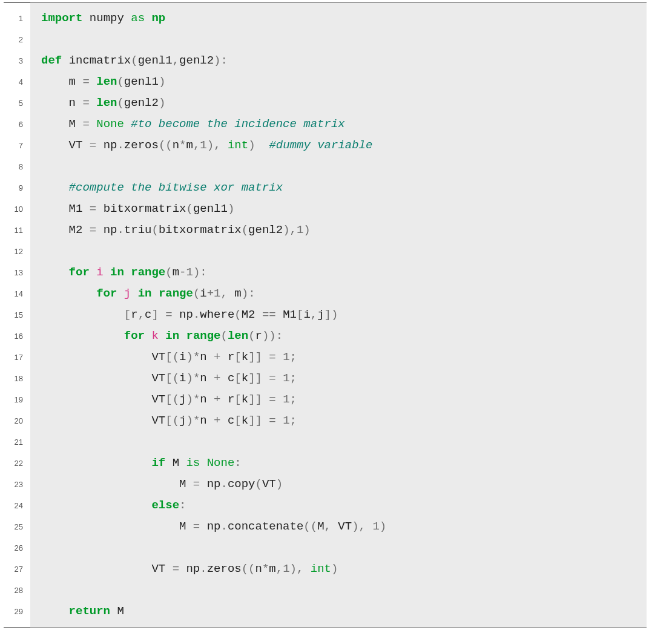 The height and width of the screenshot is (636, 672). I want to click on line-number: 9, so click(17, 188).